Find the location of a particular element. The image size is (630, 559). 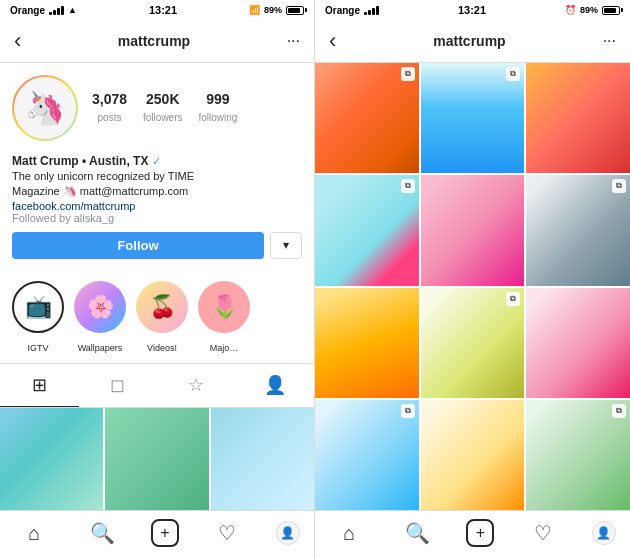

grid-r-4: ⧉ is located at coordinates (367, 230).